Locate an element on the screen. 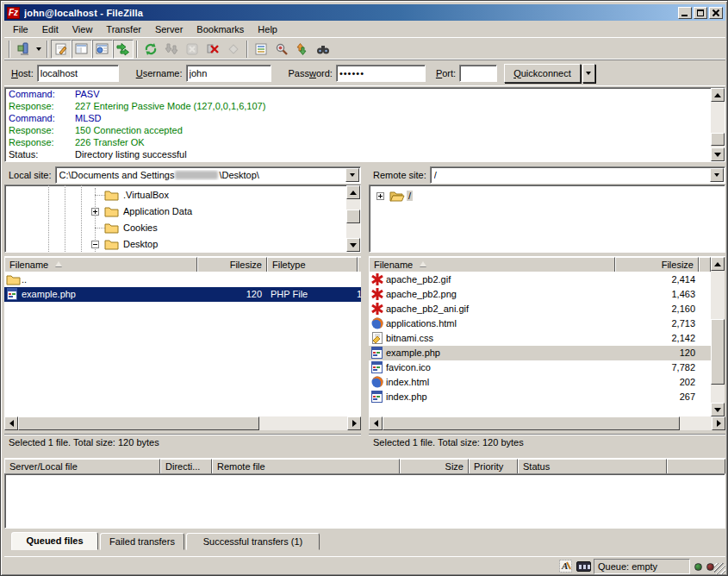  directory-comparison-button is located at coordinates (282, 49).